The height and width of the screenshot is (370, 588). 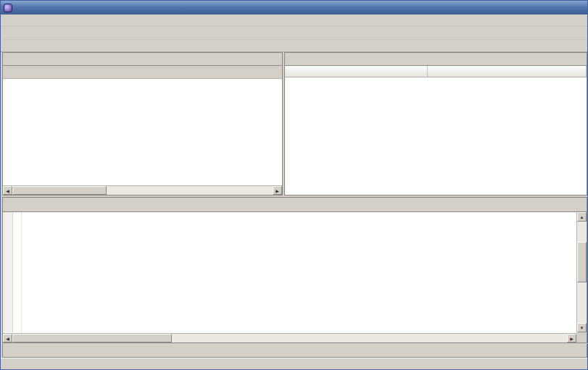 What do you see at coordinates (294, 350) in the screenshot?
I see `console-tabrow` at bounding box center [294, 350].